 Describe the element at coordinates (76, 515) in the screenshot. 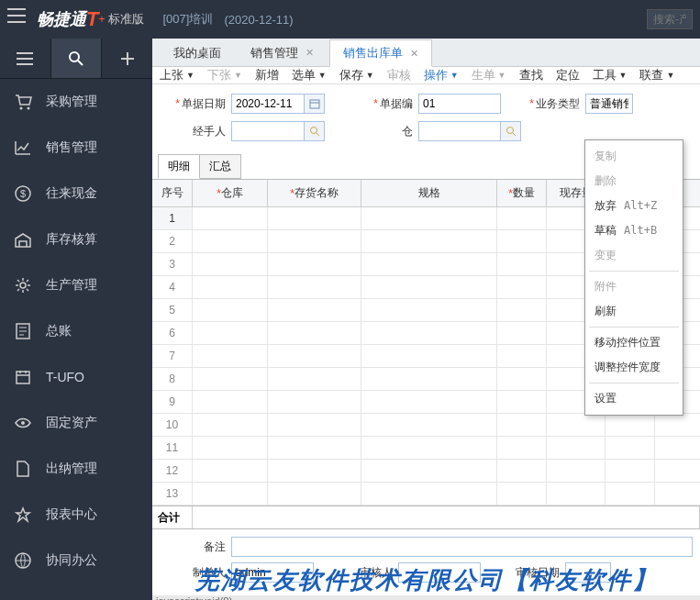

I see `sidebar-item-report: 报表中心` at that location.